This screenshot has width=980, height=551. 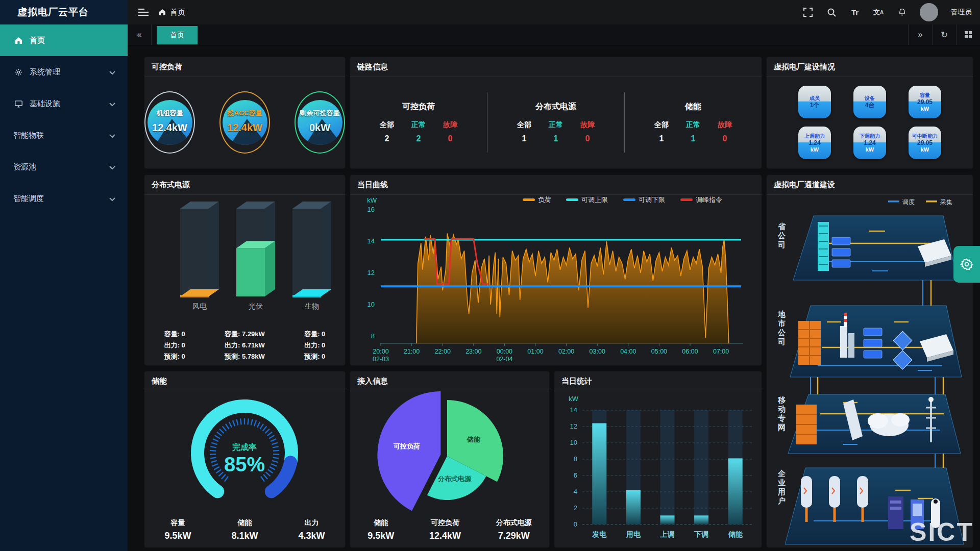 I want to click on dist-stat-line: 预测: 0, so click(x=314, y=357).